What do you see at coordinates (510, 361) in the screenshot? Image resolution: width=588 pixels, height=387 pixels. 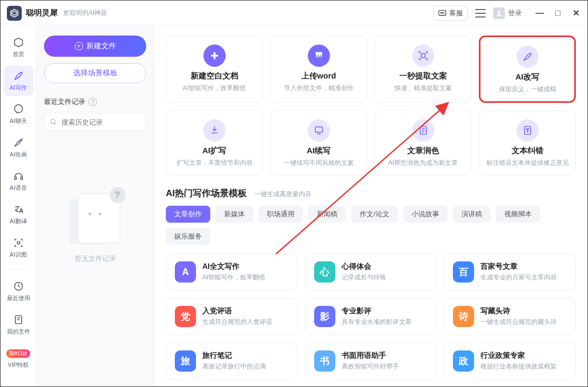 I see `template-card: 政 行业政策专家 根据行业名称提供政策框架` at bounding box center [510, 361].